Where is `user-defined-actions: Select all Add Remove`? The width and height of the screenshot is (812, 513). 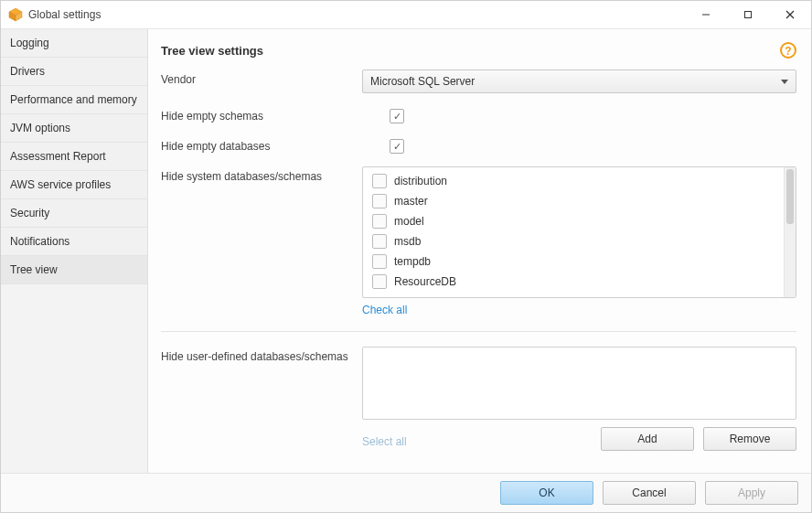
user-defined-actions: Select all Add Remove is located at coordinates (580, 439).